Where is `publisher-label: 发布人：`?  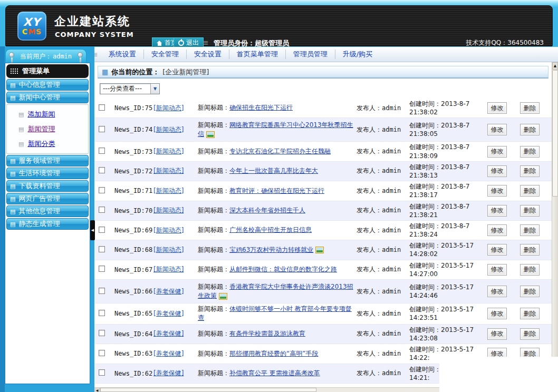 publisher-label: 发布人： is located at coordinates (369, 269).